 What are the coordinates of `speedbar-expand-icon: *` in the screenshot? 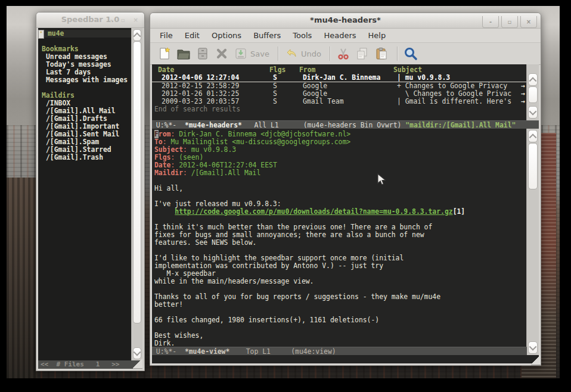 It's located at (41, 35).